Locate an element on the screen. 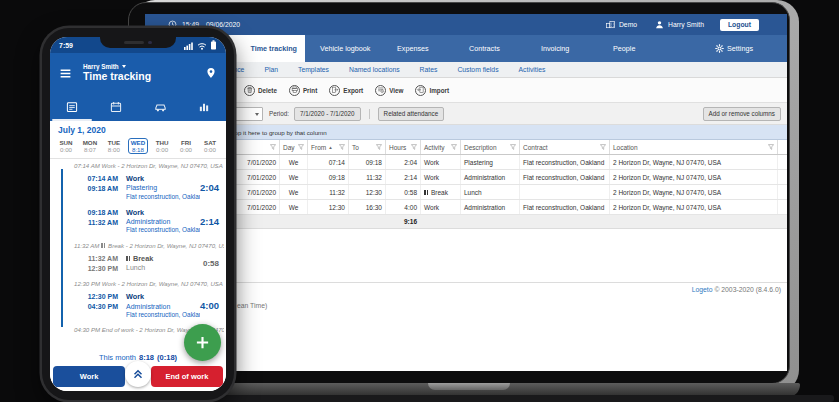 The image size is (839, 402). filter-bar: Period: 7/1/2020 - 7/1/2020 Related atte… is located at coordinates (466, 114).